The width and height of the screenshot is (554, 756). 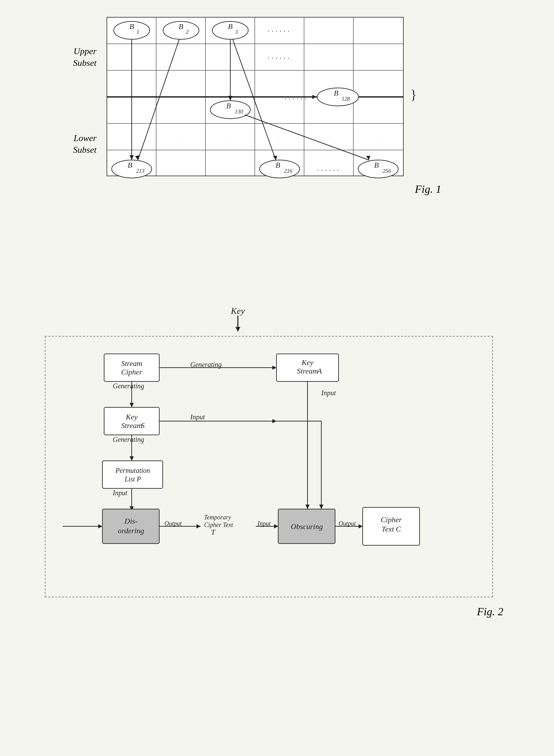 What do you see at coordinates (288, 171) in the screenshot?
I see `svg-text: 216` at bounding box center [288, 171].